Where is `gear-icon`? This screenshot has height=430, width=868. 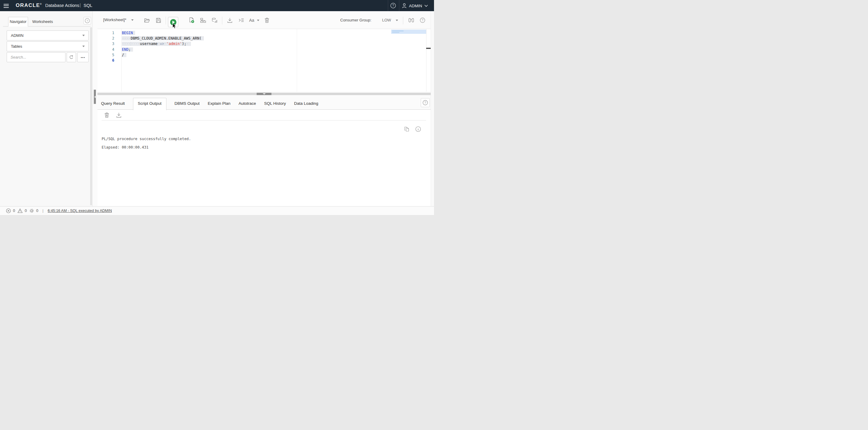
gear-icon is located at coordinates (32, 211).